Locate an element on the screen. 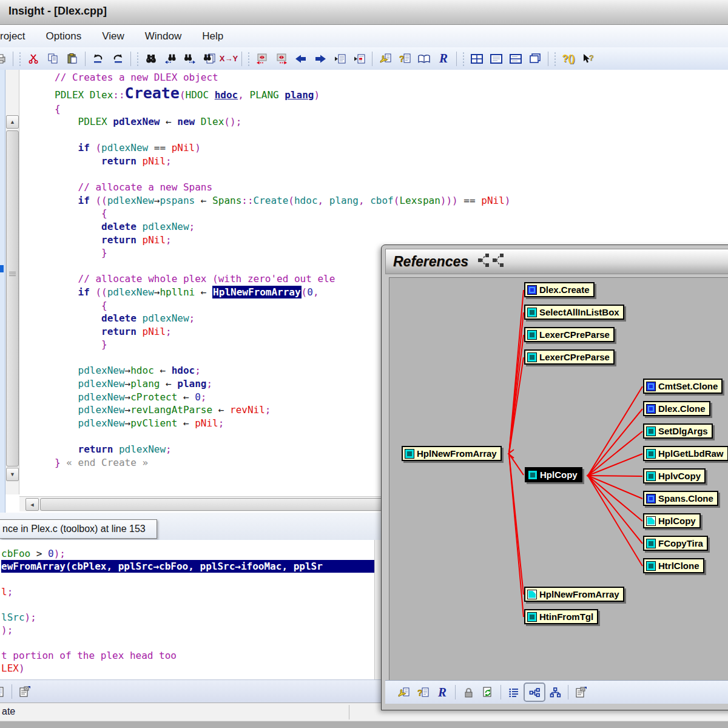 The width and height of the screenshot is (728, 728). reference-tree-horizontal-icon is located at coordinates (534, 692).